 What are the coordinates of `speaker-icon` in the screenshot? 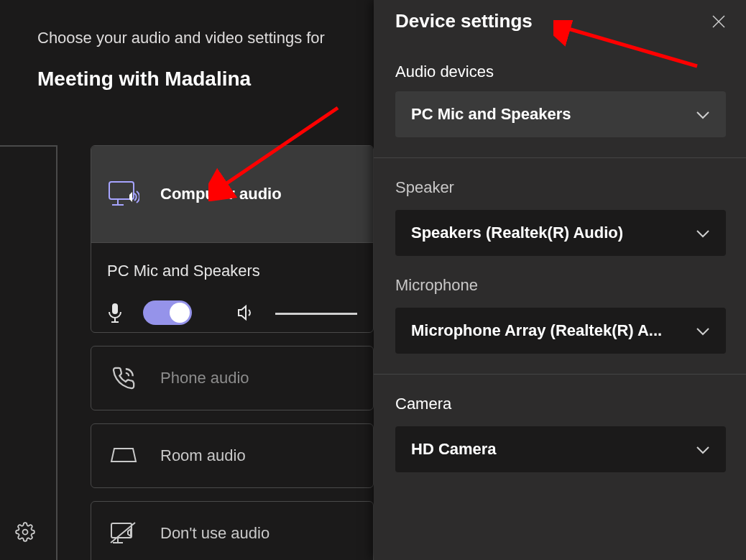 It's located at (246, 313).